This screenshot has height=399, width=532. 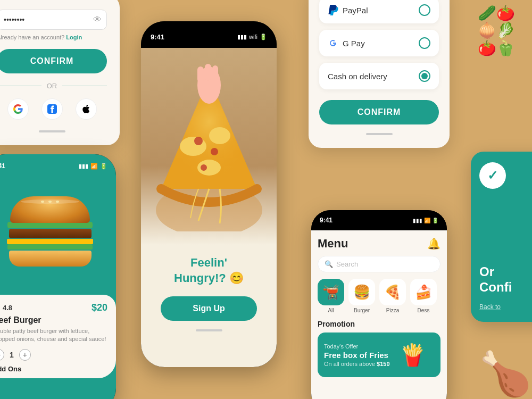 I want to click on menu-title: Menu, so click(x=333, y=244).